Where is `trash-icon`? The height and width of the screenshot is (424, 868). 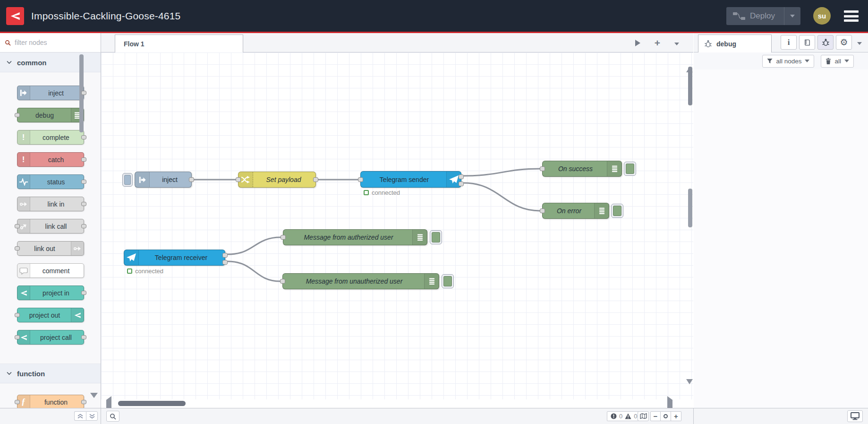
trash-icon is located at coordinates (828, 61).